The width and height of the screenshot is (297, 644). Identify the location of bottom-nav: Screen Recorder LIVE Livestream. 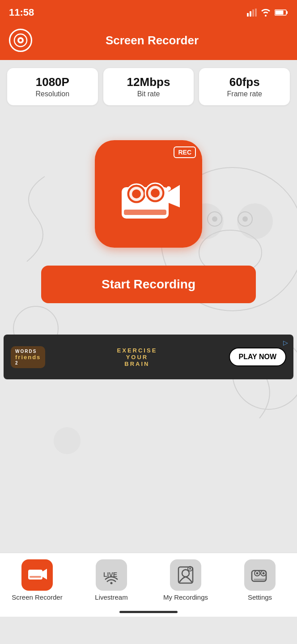
(148, 579).